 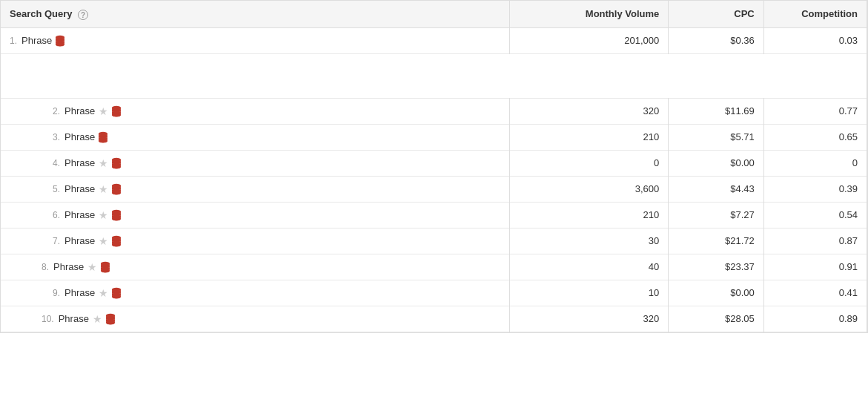 I want to click on competition-cell: 0.54, so click(x=815, y=215).